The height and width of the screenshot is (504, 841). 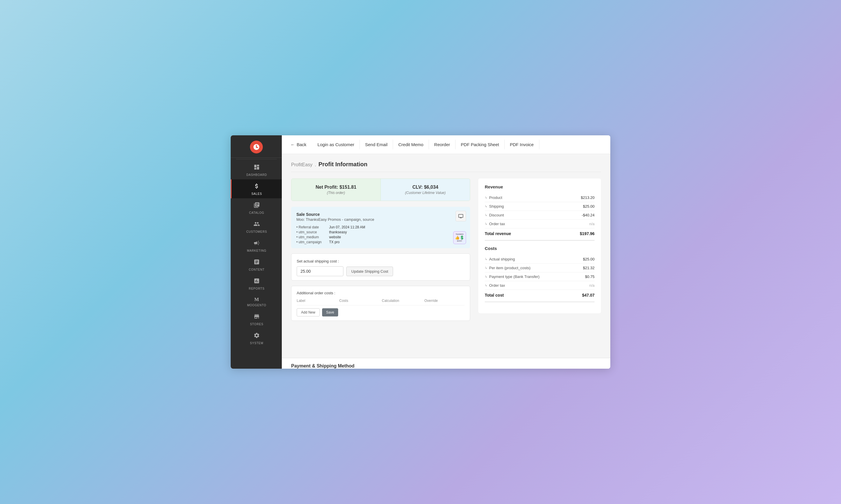 What do you see at coordinates (381, 232) in the screenshot?
I see `source-row-utm-source: • utm_source thankseasy` at bounding box center [381, 232].